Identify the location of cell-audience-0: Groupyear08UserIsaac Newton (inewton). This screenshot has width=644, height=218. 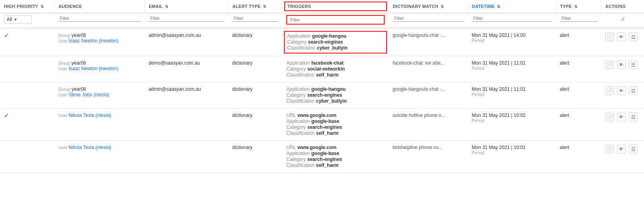
(100, 42).